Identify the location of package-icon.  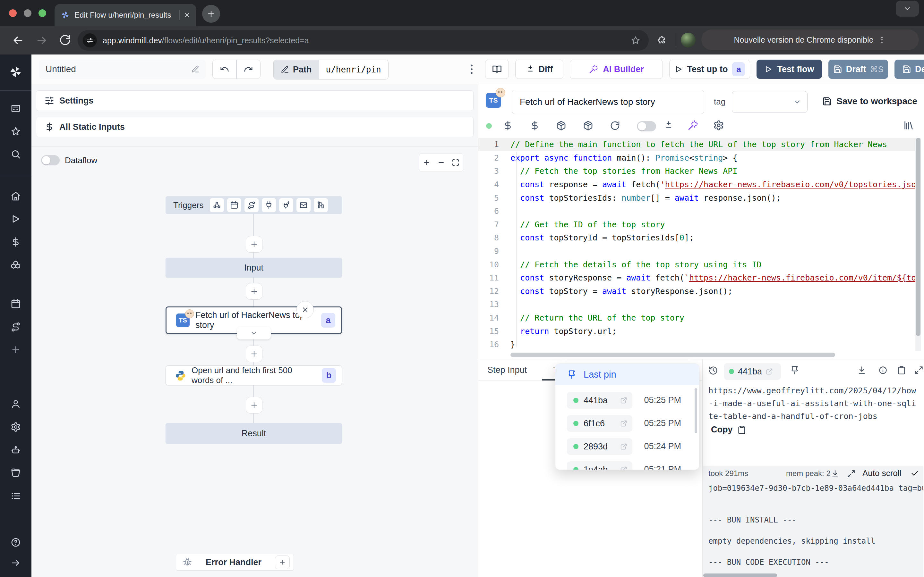
(561, 126).